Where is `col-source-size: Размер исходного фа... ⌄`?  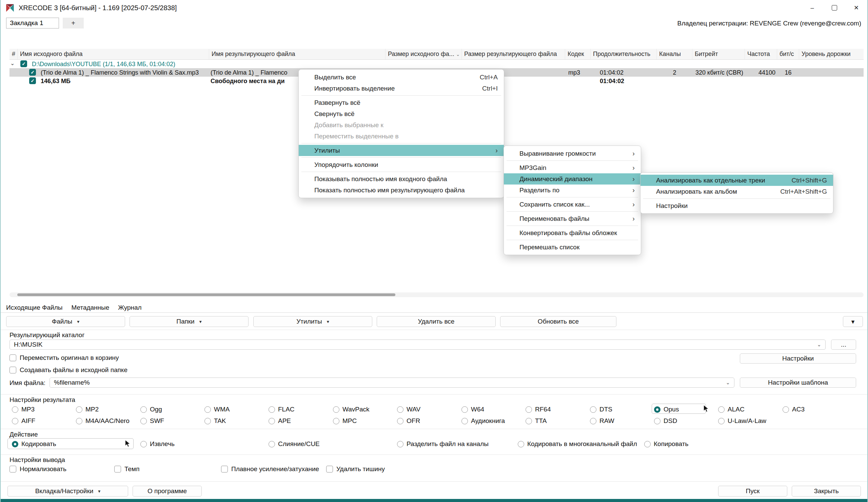 col-source-size: Размер исходного фа... ⌄ is located at coordinates (424, 54).